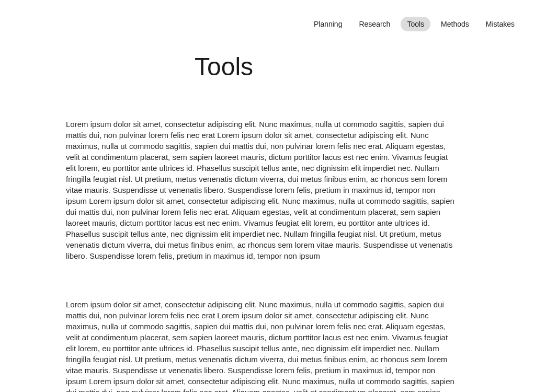 The width and height of the screenshot is (546, 392). Describe the element at coordinates (328, 24) in the screenshot. I see `nav-item-planning: Planning` at that location.